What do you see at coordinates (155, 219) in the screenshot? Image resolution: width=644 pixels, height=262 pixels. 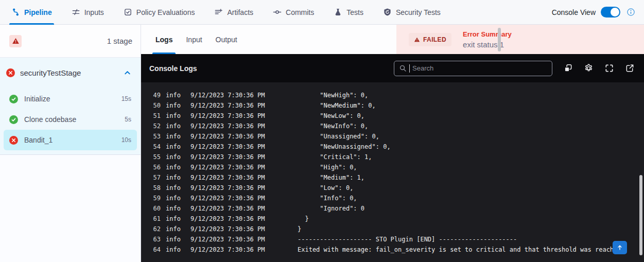 I see `log-line-number: 61` at bounding box center [155, 219].